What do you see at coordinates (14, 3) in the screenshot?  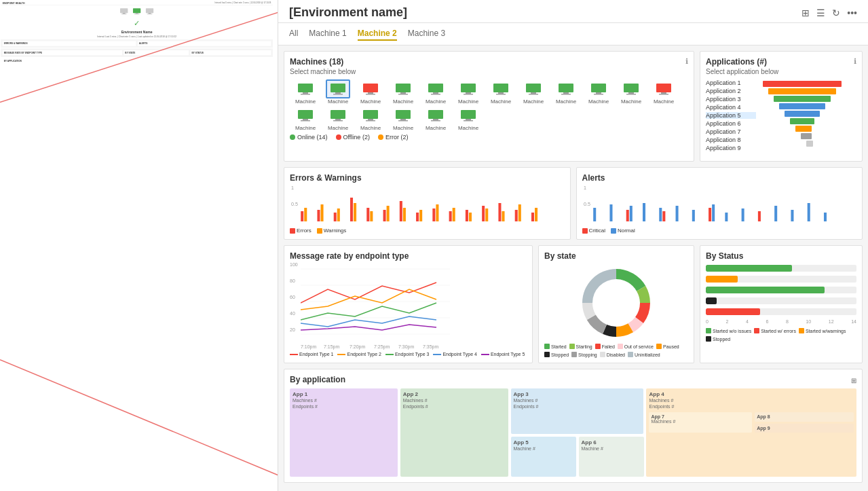 I see `ep-health-title: ENDPOINT HEALTH` at bounding box center [14, 3].